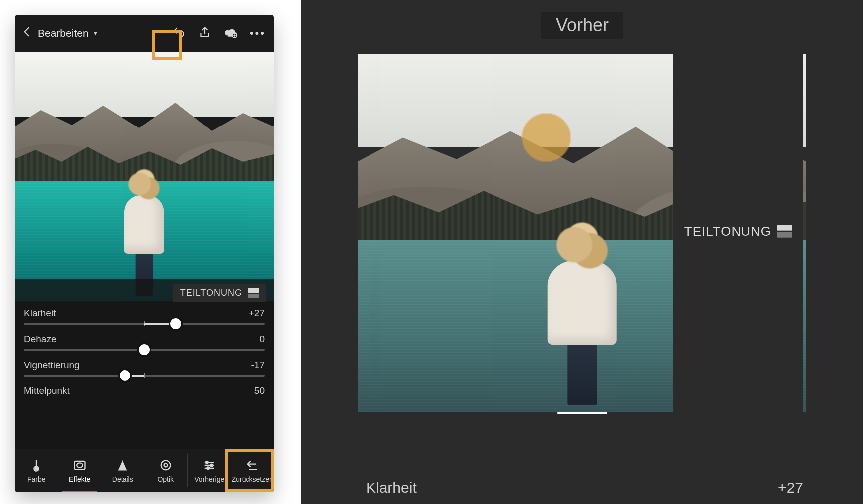 The image size is (863, 504). I want to click on sharpen-icon, so click(123, 465).